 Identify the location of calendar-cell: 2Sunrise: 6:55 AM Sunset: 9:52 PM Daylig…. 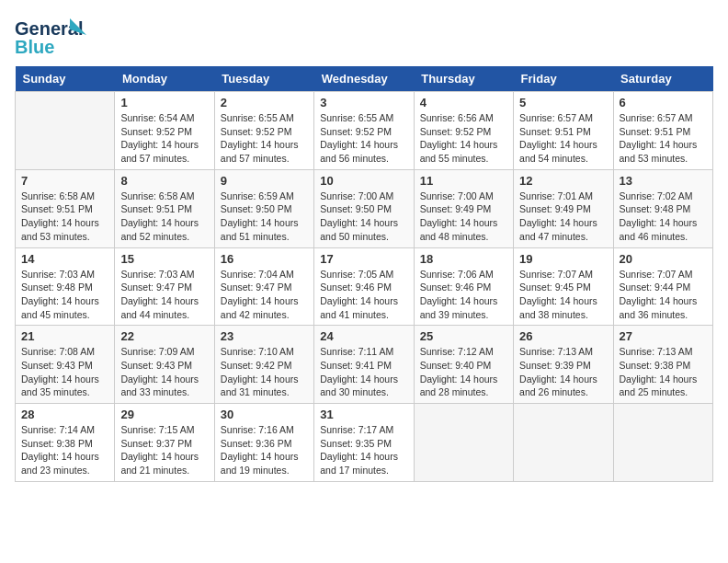
(264, 131).